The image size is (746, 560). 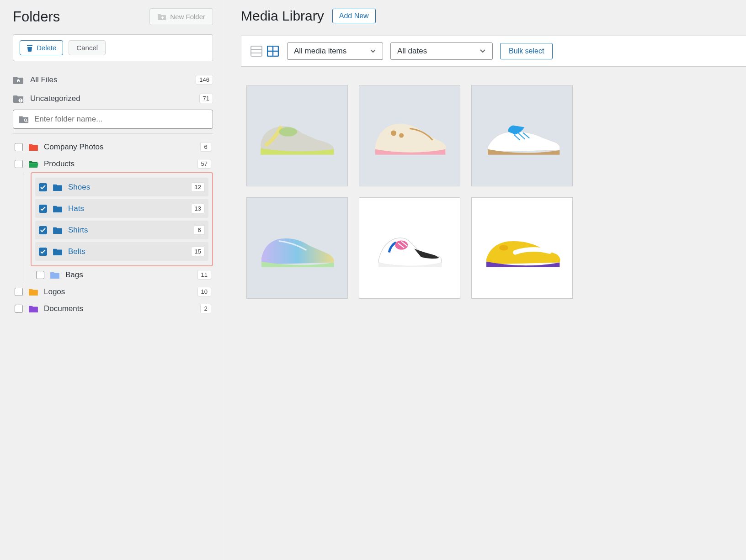 I want to click on cancel-button: Cancel, so click(x=87, y=48).